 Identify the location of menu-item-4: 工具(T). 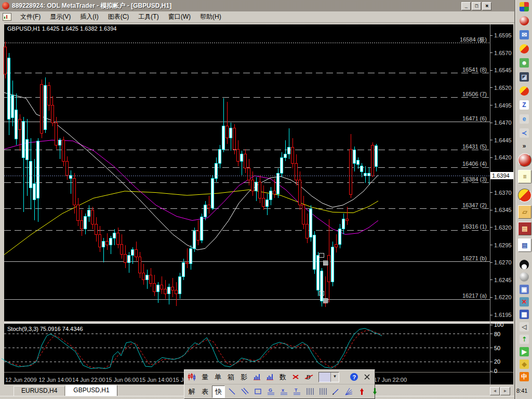
(149, 17).